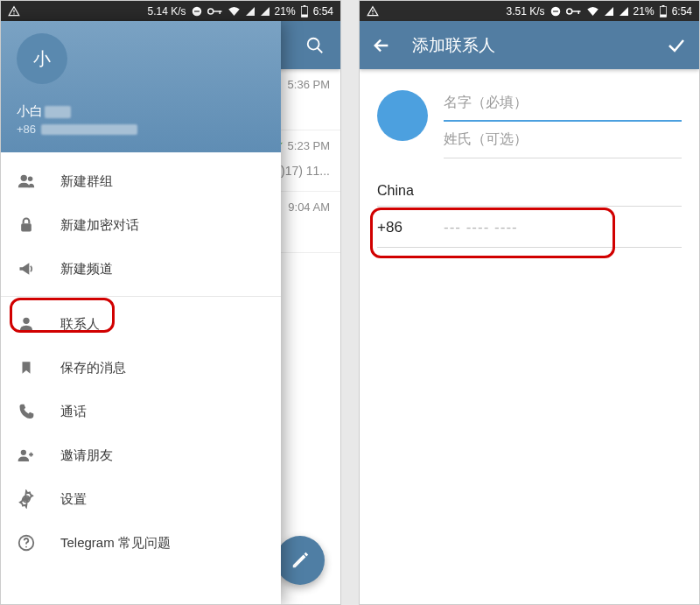  What do you see at coordinates (309, 207) in the screenshot?
I see `chat-time: 9:04 AM` at bounding box center [309, 207].